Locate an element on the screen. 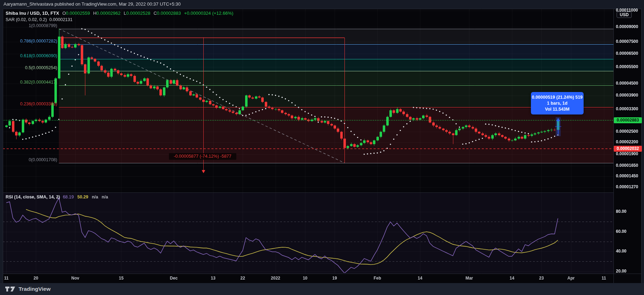  time-tick: Dec is located at coordinates (174, 278).